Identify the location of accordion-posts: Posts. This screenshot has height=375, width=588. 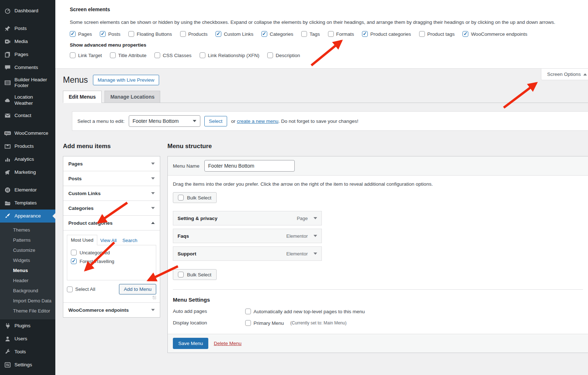
(111, 178).